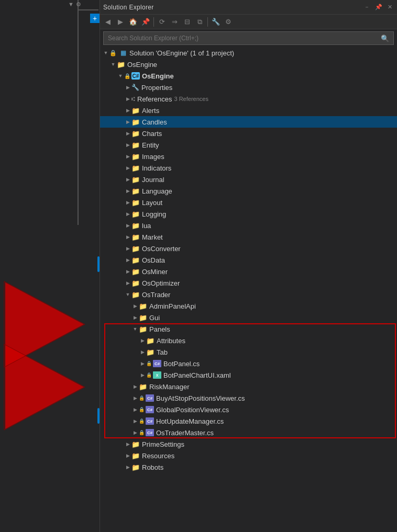 This screenshot has width=397, height=532. I want to click on tree-item-properties: ▶ 🔧 Properties, so click(248, 87).